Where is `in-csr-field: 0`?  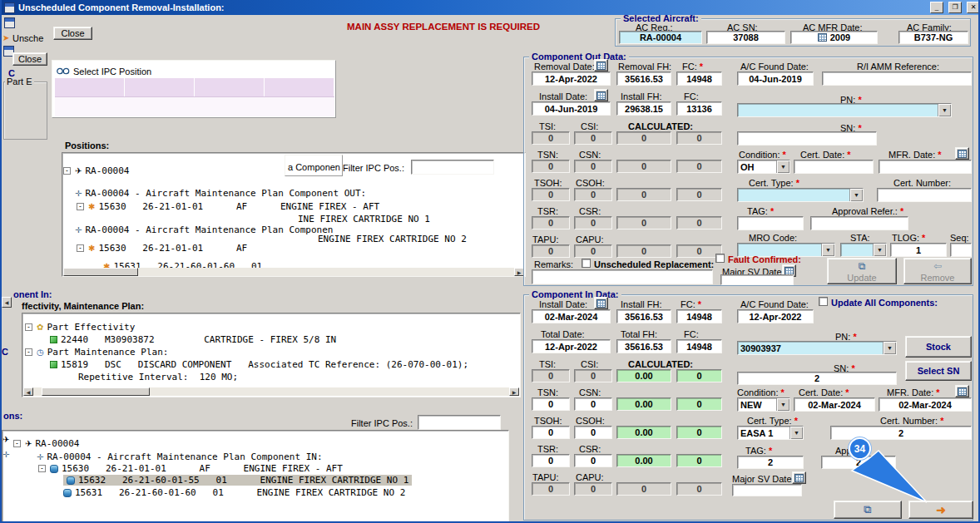 in-csr-field: 0 is located at coordinates (593, 461).